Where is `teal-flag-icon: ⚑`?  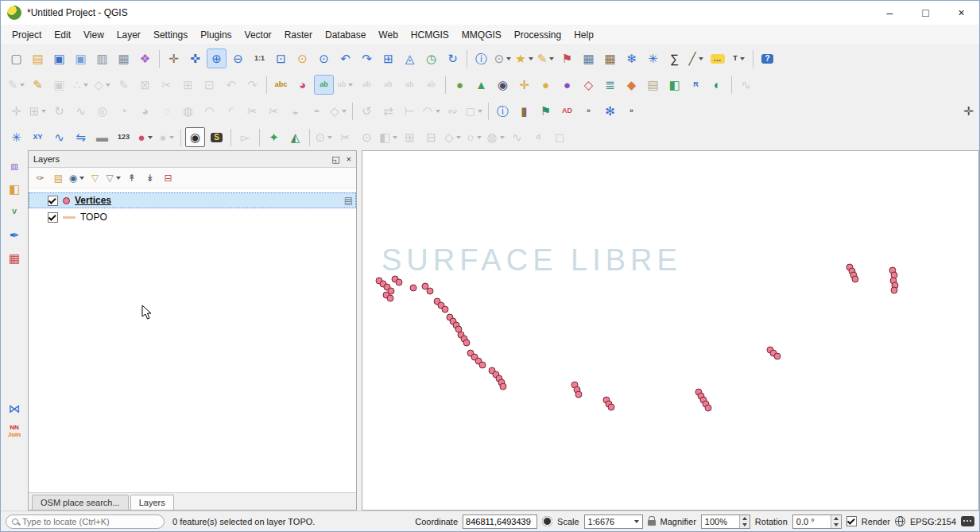 teal-flag-icon: ⚑ is located at coordinates (545, 111).